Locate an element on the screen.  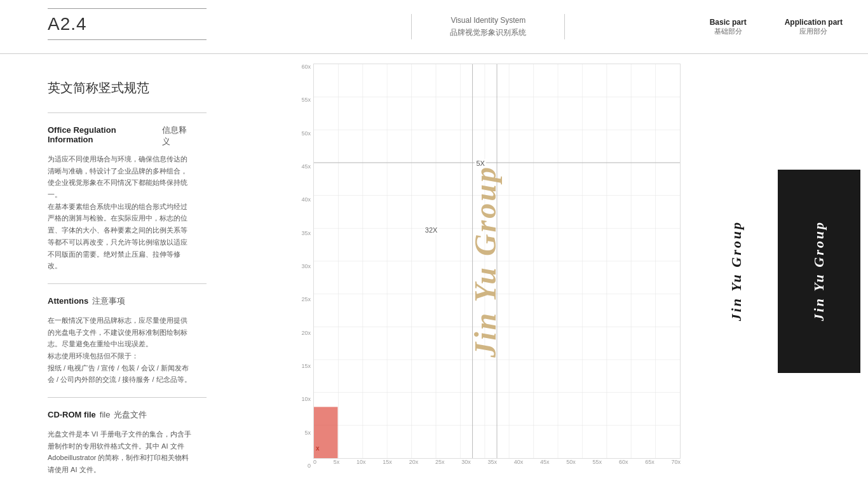
nav-app-part-en: Application part is located at coordinates (813, 22).